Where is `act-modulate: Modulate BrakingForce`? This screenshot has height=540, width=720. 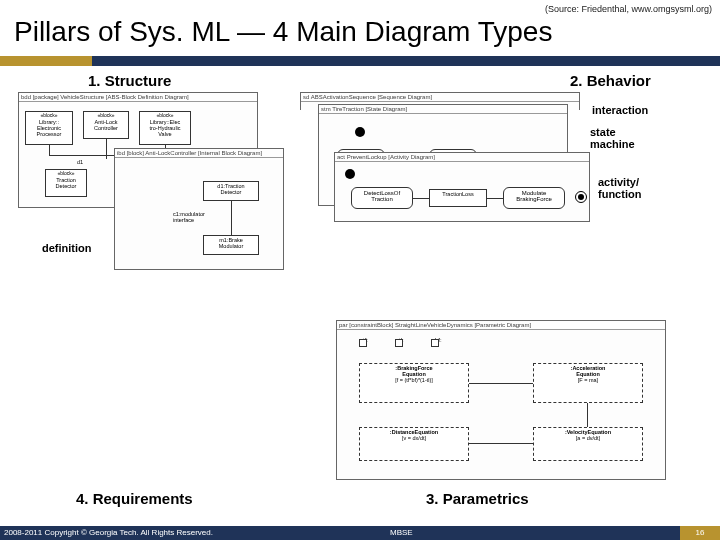 act-modulate: Modulate BrakingForce is located at coordinates (534, 198).